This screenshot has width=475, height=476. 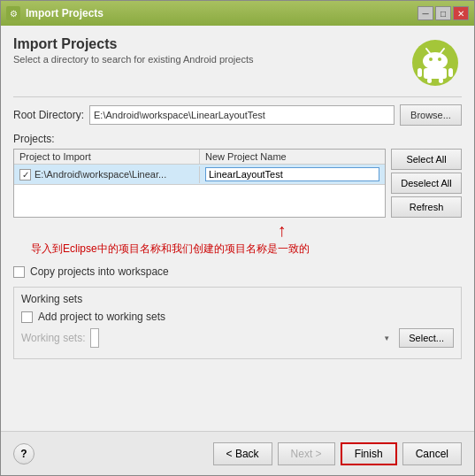 I want to click on annotation-area: ↑ 导入到Eclipse中的项目名称和我们创建的项目名称是一致的, so click(x=246, y=239).